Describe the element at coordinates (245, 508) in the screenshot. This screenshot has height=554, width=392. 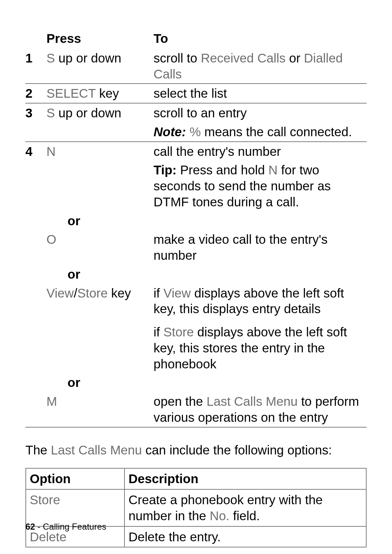
I see `option-desc: Create a phonebook entry with the number…` at that location.